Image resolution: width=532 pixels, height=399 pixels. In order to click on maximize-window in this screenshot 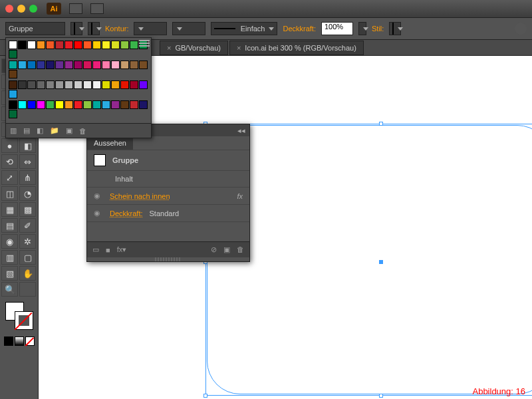, I will do `click(33, 9)`.